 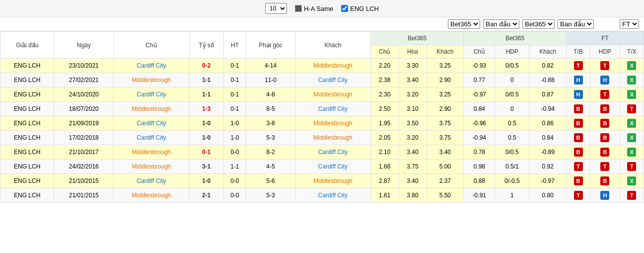 What do you see at coordinates (548, 152) in the screenshot?
I see `hdp-3-cell: -0.89` at bounding box center [548, 152].